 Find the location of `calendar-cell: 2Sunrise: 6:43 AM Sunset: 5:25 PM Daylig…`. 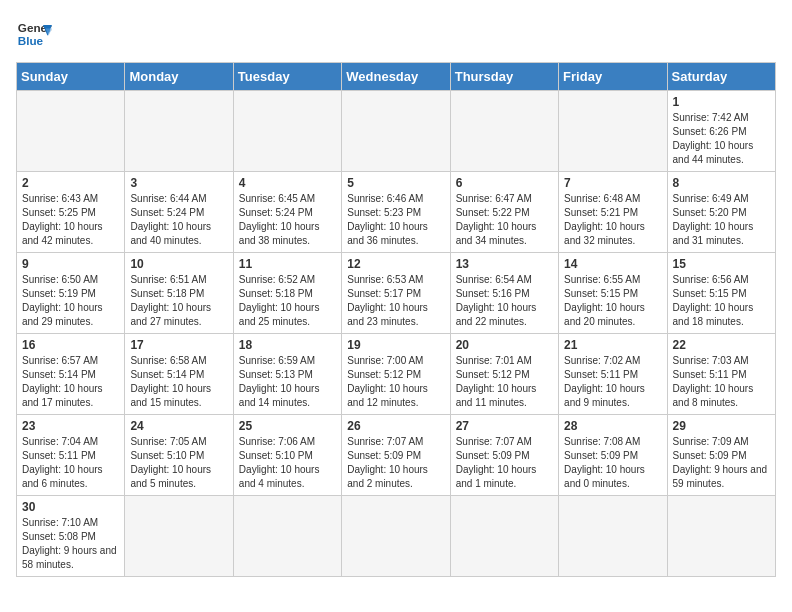

calendar-cell: 2Sunrise: 6:43 AM Sunset: 5:25 PM Daylig… is located at coordinates (71, 212).